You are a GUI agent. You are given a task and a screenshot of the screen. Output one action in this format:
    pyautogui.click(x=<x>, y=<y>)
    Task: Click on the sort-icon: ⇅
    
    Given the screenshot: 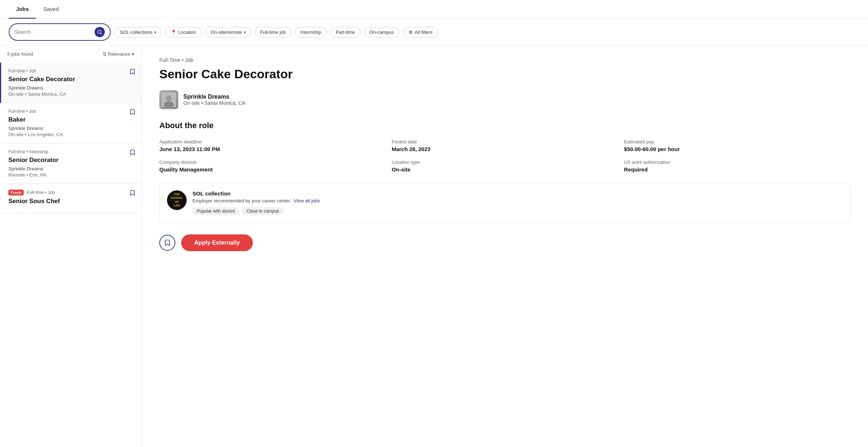 What is the action you would take?
    pyautogui.click(x=105, y=54)
    